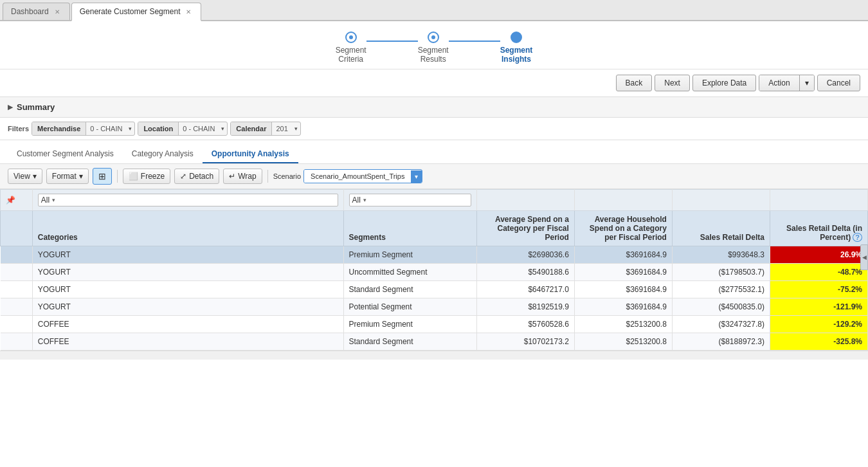 The width and height of the screenshot is (868, 467). Describe the element at coordinates (623, 307) in the screenshot. I see `row-avg-hh-spend-3: $3691684.9` at that location.